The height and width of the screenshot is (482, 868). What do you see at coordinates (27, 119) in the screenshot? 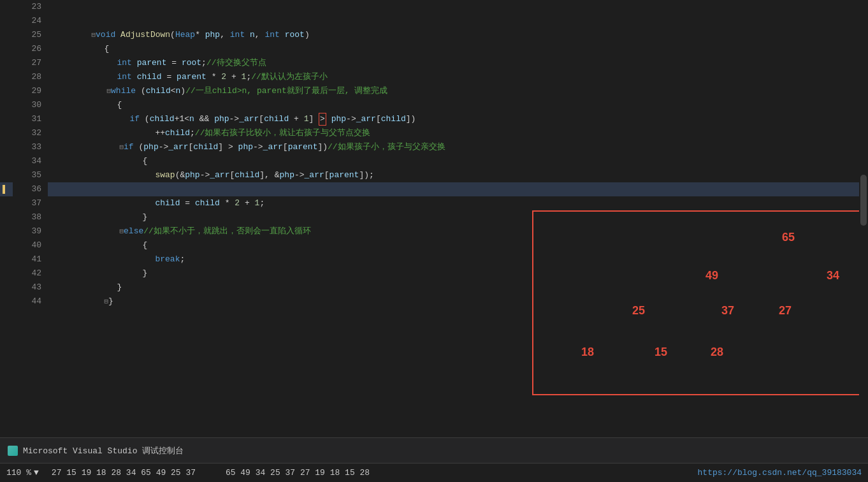
I see `line-num-31: 31` at bounding box center [27, 119].